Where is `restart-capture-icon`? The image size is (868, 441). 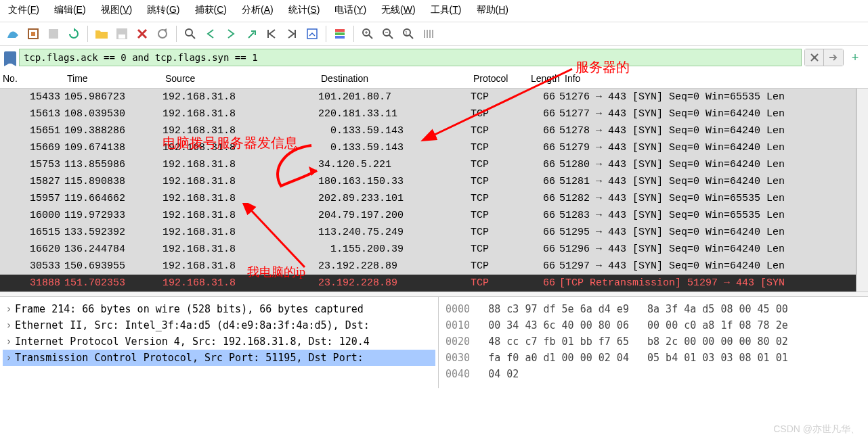 restart-capture-icon is located at coordinates (74, 34).